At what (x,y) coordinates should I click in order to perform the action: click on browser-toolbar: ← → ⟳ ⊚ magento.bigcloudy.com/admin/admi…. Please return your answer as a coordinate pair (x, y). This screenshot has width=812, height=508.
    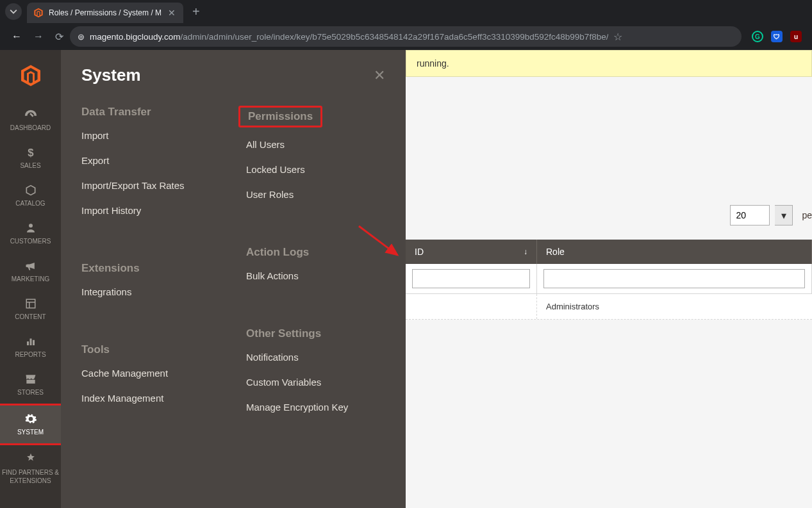
    Looking at the image, I should click on (406, 37).